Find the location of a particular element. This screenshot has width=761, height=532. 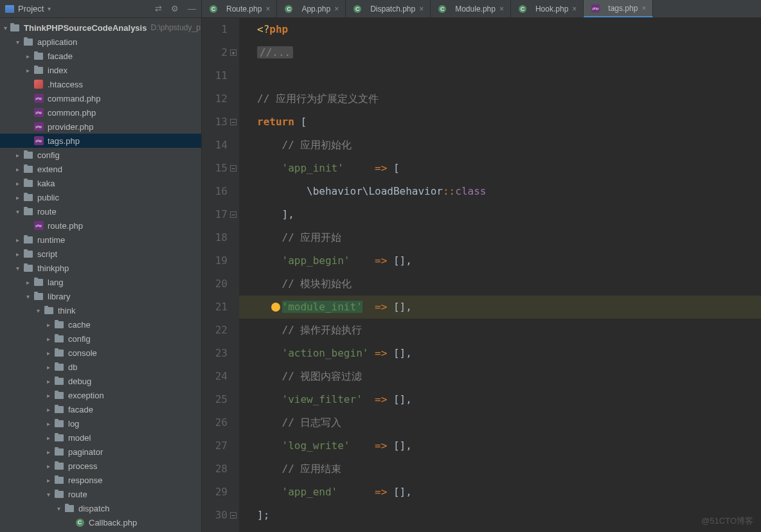

gutter-line: 29 is located at coordinates (215, 492).